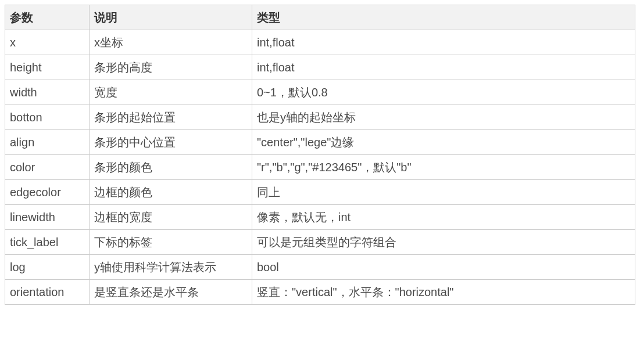 The image size is (640, 364). Describe the element at coordinates (171, 93) in the screenshot. I see `cell-desc: 宽度` at that location.